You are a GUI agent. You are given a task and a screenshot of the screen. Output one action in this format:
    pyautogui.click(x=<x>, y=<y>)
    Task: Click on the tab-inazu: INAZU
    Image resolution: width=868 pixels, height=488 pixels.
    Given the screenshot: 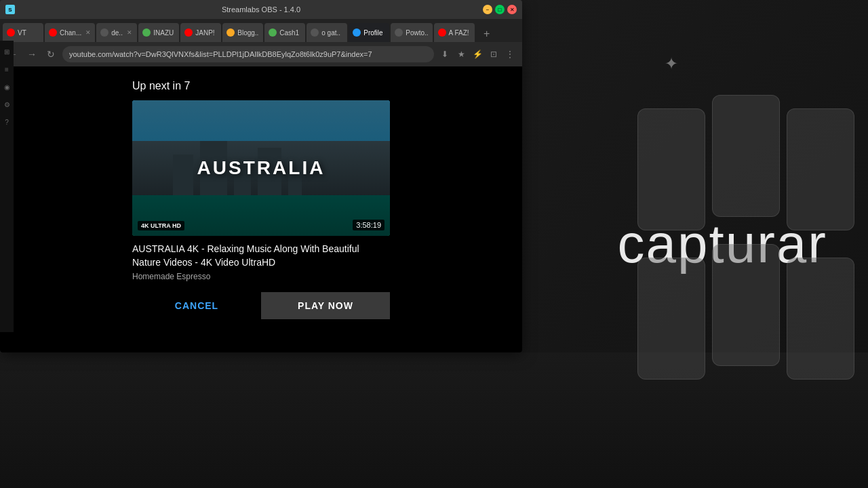 What is the action you would take?
    pyautogui.click(x=159, y=33)
    